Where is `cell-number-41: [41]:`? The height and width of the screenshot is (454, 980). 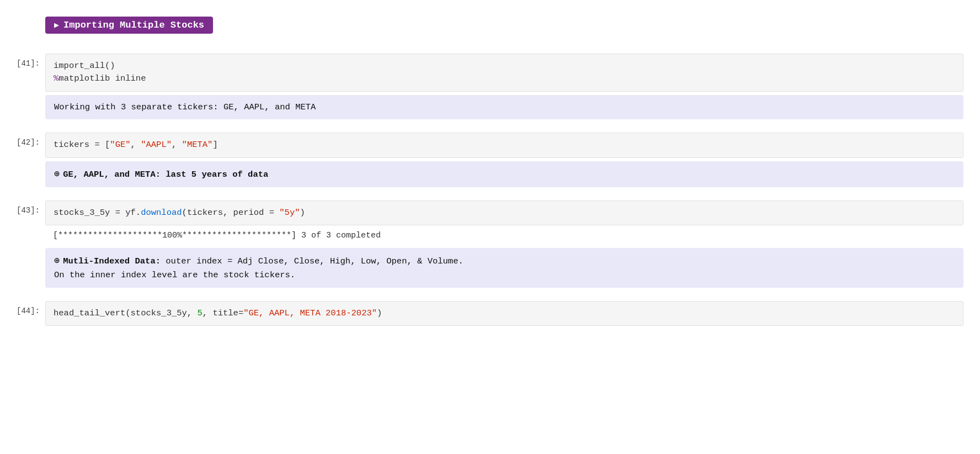 cell-number-41: [41]: is located at coordinates (31, 61).